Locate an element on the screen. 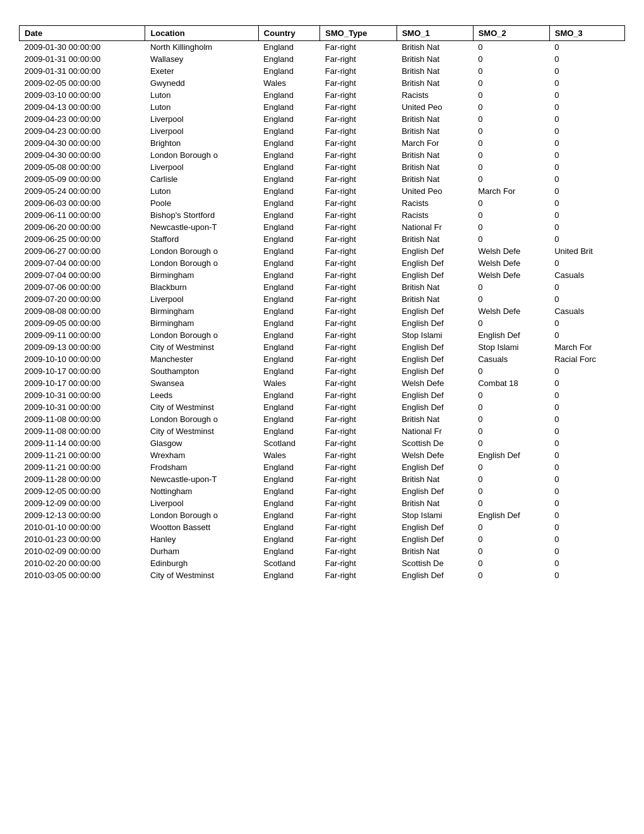 This screenshot has height=834, width=644. table-cell: 2009-12-05 00:00:00 is located at coordinates (82, 492).